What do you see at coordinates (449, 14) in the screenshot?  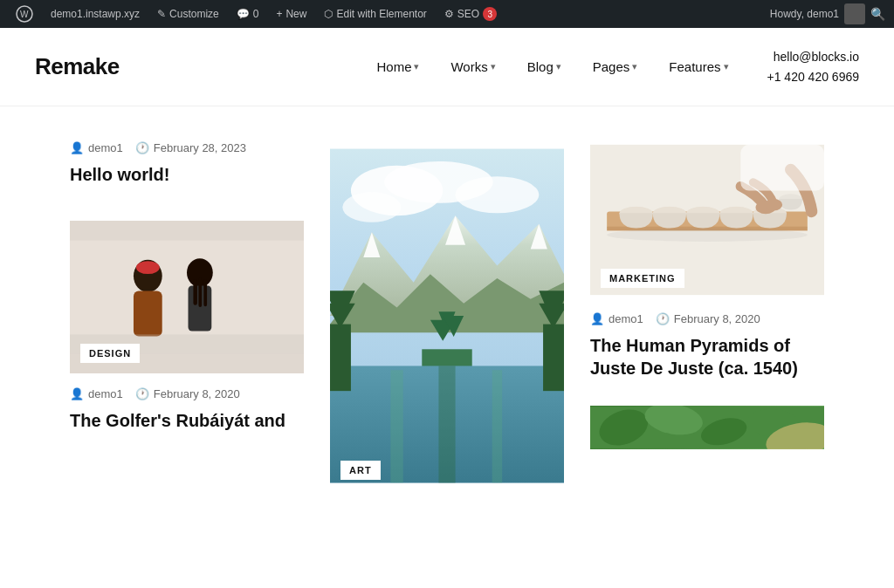 I see `gear-icon: ⚙` at bounding box center [449, 14].